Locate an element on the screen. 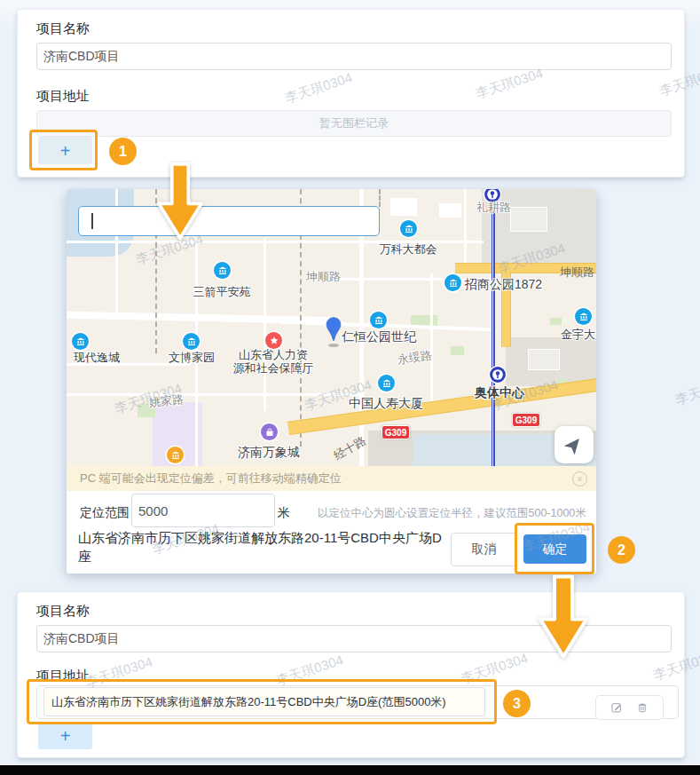 This screenshot has height=775, width=700. road-label-ligeng: 礼耕路 is located at coordinates (493, 208).